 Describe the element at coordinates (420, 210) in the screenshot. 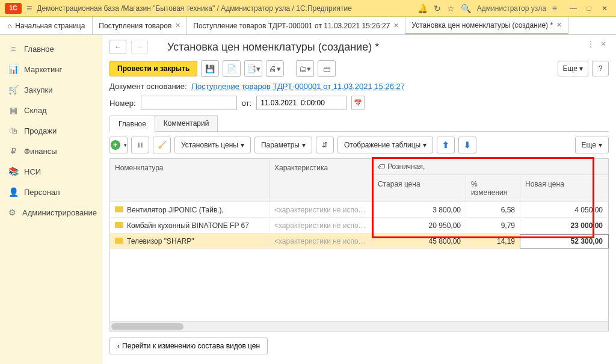

I see `cell-old-price: 3 800,00` at that location.